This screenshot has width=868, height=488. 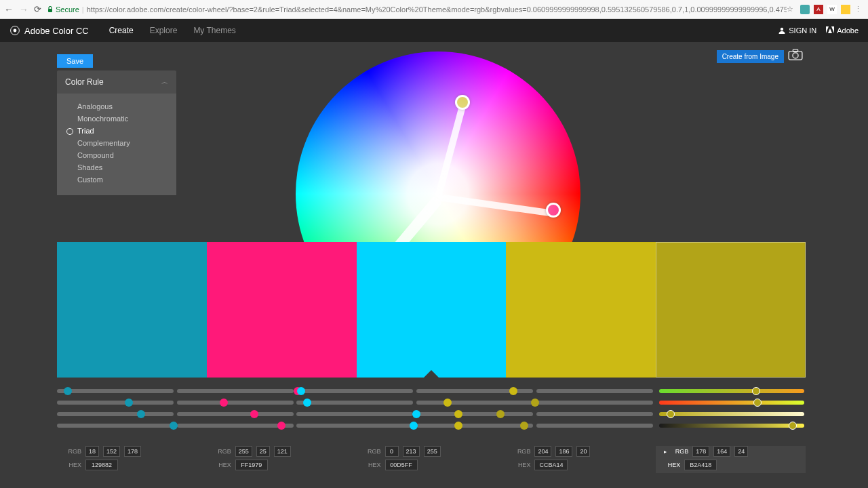 What do you see at coordinates (411, 451) in the screenshot?
I see `g-input: 213` at bounding box center [411, 451].